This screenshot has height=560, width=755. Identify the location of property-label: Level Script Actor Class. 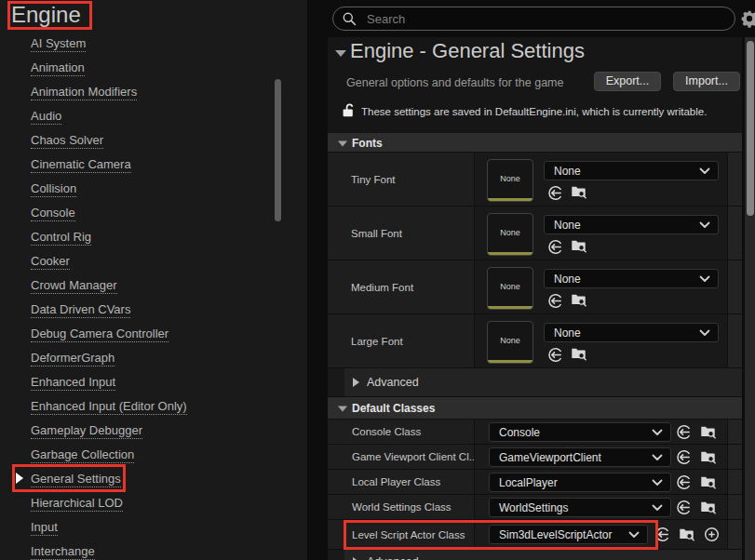
(408, 535).